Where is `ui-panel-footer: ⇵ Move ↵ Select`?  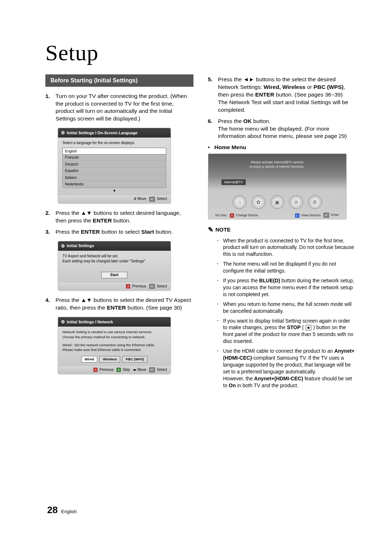 ui-panel-footer: ⇵ Move ↵ Select is located at coordinates (114, 199).